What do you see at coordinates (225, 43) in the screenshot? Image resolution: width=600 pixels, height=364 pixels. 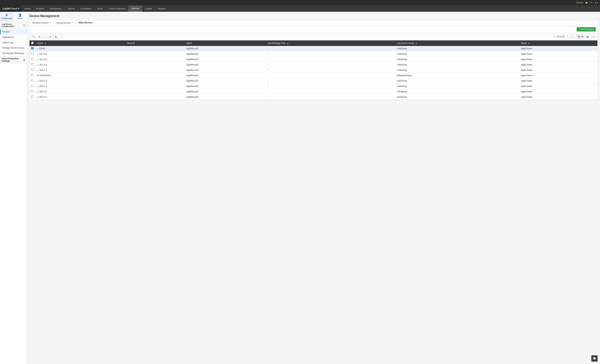 I see `th-agent: Agent` at bounding box center [225, 43].